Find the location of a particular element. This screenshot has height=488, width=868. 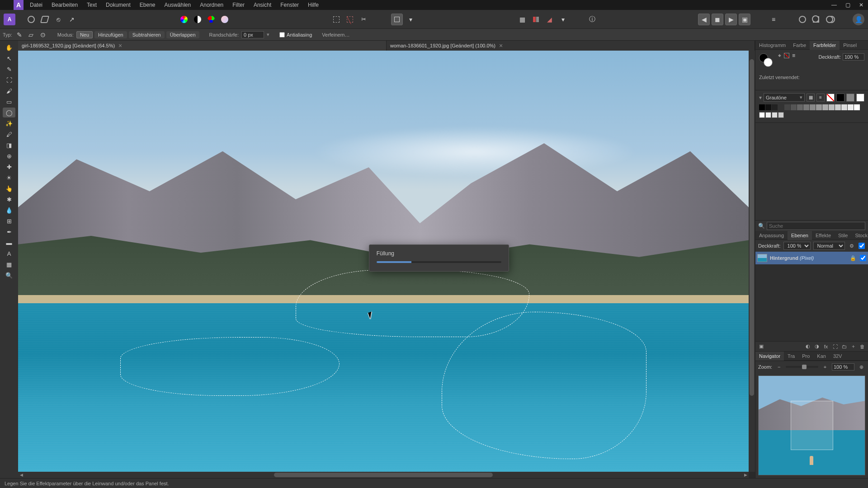

menu-fenster: Fenster is located at coordinates (289, 5).